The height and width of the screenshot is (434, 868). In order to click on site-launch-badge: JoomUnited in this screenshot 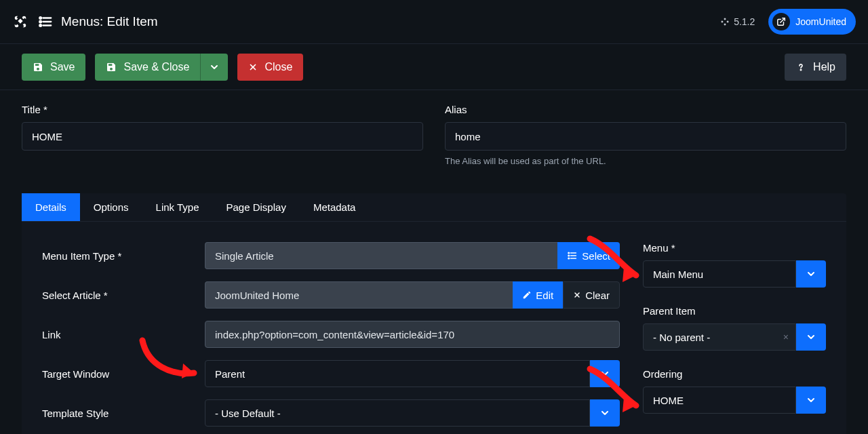, I will do `click(812, 22)`.